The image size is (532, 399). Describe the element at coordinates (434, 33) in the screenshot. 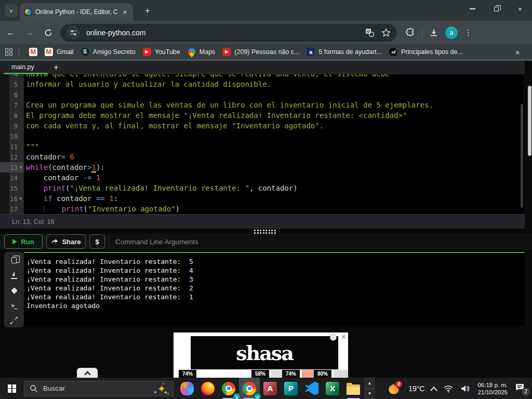

I see `downloads-icon` at that location.